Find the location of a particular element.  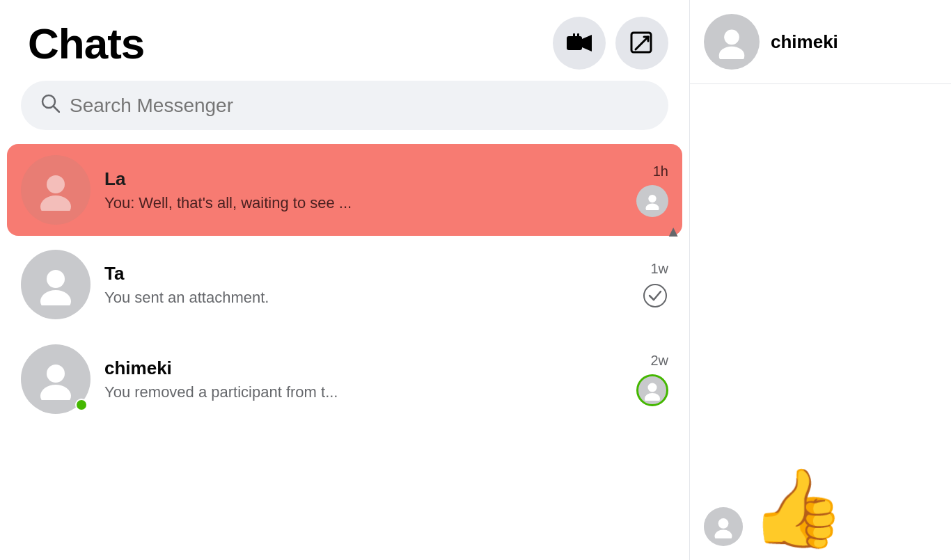

read-receipt-person-icon is located at coordinates (652, 201).